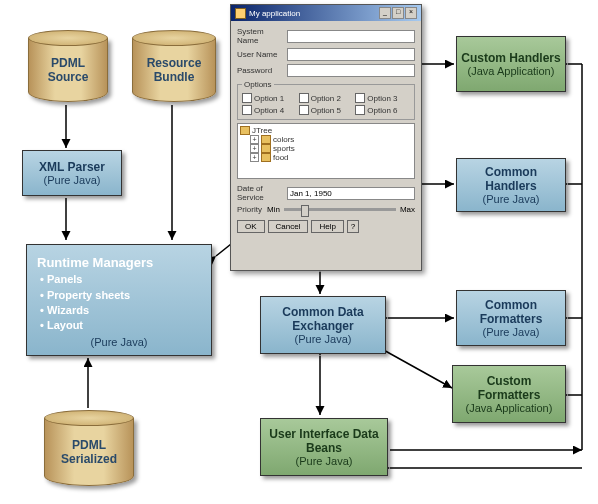  Describe the element at coordinates (411, 13) in the screenshot. I see `close-icon: ×` at that location.